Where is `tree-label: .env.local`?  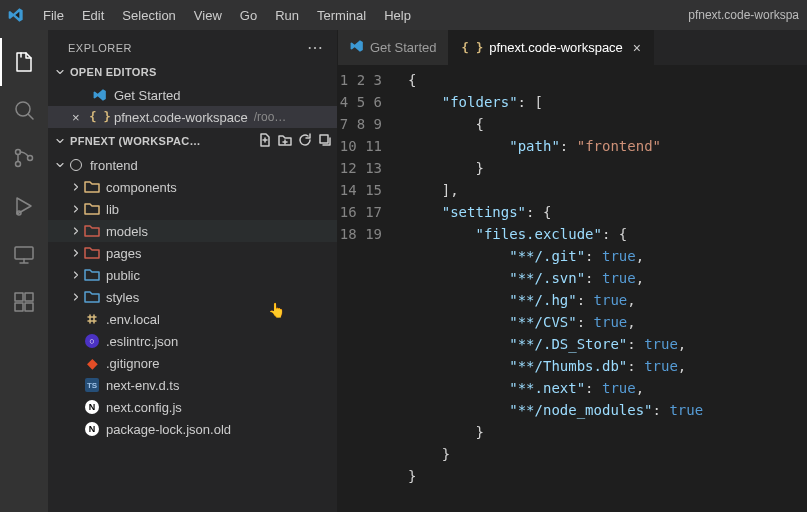
tree-label: .env.local is located at coordinates (133, 320).